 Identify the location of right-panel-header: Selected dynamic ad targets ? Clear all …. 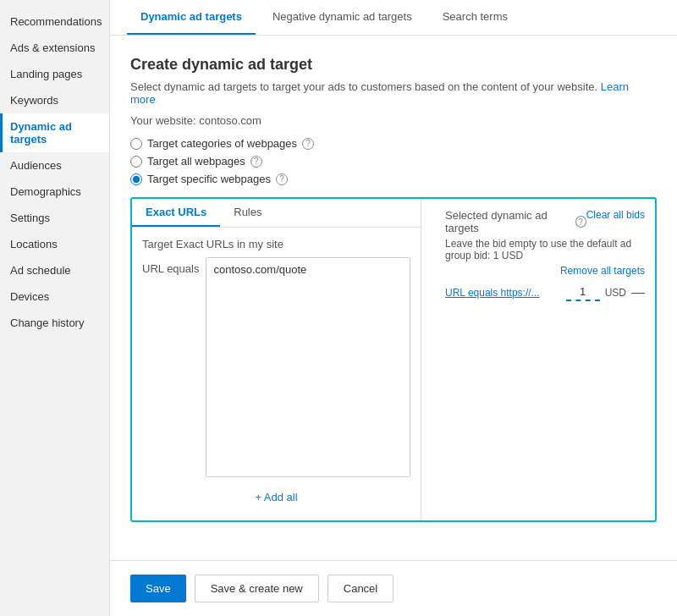
(545, 222).